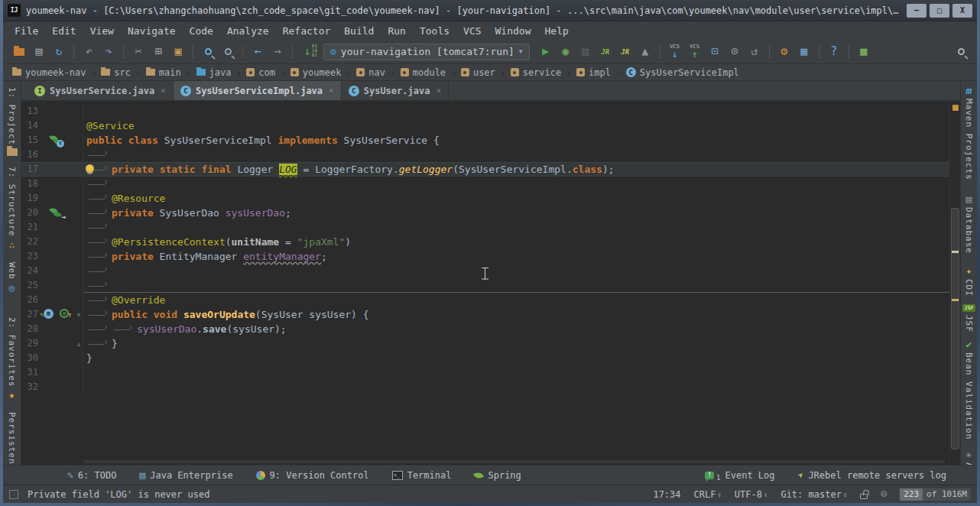 The image size is (980, 506). I want to click on tool-window-button-7-structure: 7: Structure∴, so click(12, 208).